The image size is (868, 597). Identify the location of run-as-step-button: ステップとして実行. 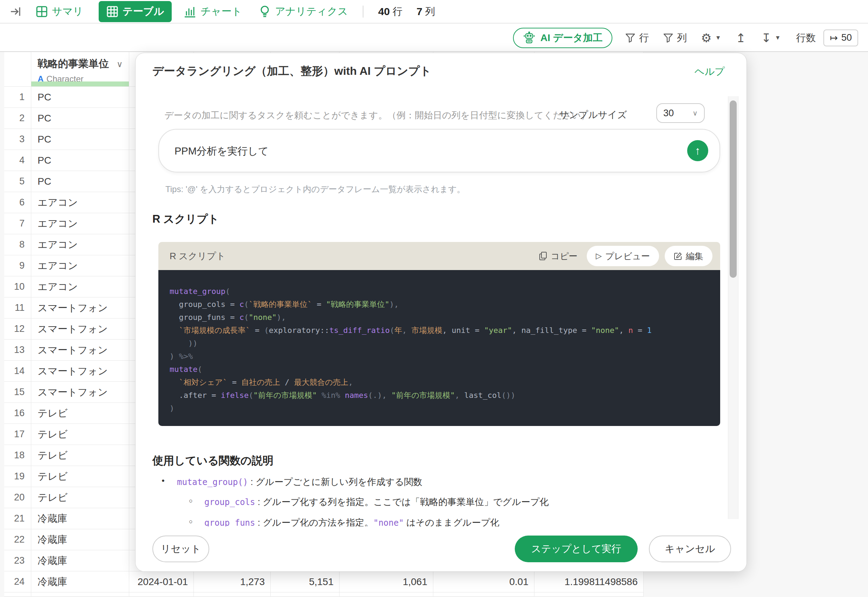
(576, 549).